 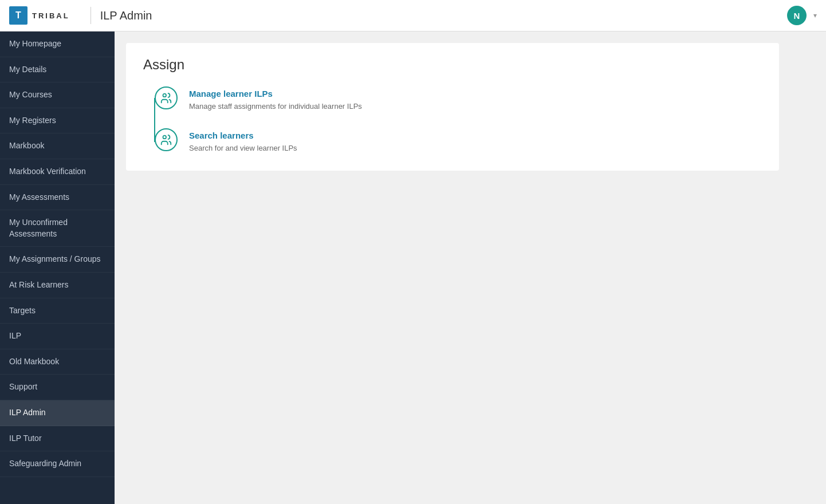 I want to click on timeline-content-0: Manage learner ILPs Manage staff assignm…, so click(x=276, y=100).